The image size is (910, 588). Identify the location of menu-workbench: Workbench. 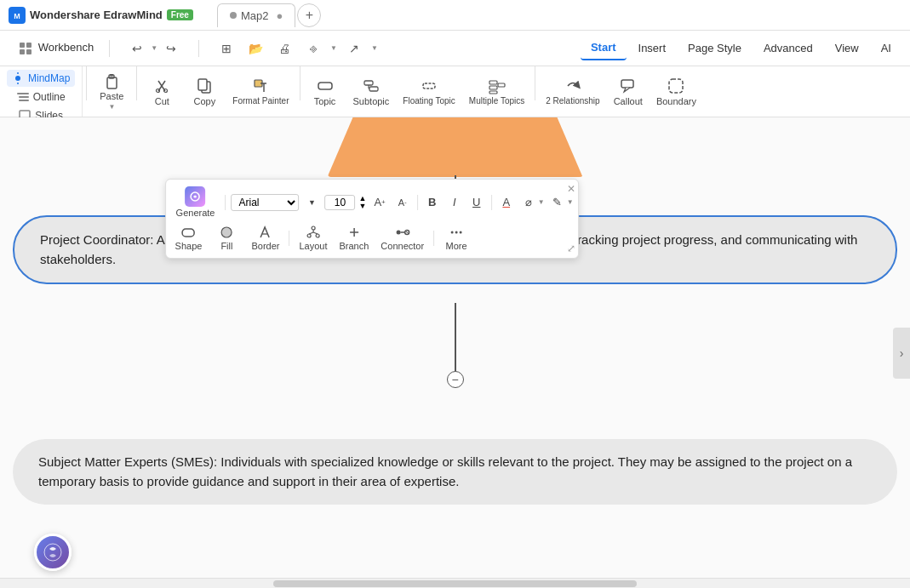
(56, 48).